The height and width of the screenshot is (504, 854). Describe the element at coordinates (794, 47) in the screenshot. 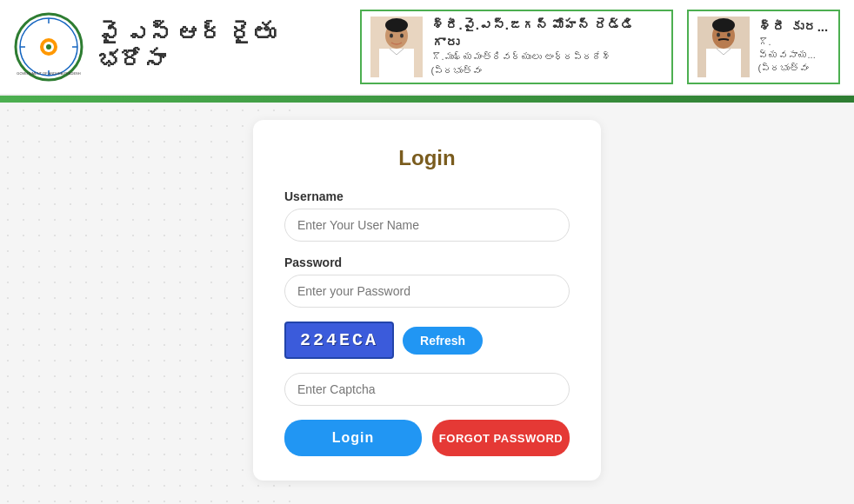

I see `person2-info: శ్రీ కుర... గౌ. వ్యవసాయ... (ప్రభుత్వం` at that location.